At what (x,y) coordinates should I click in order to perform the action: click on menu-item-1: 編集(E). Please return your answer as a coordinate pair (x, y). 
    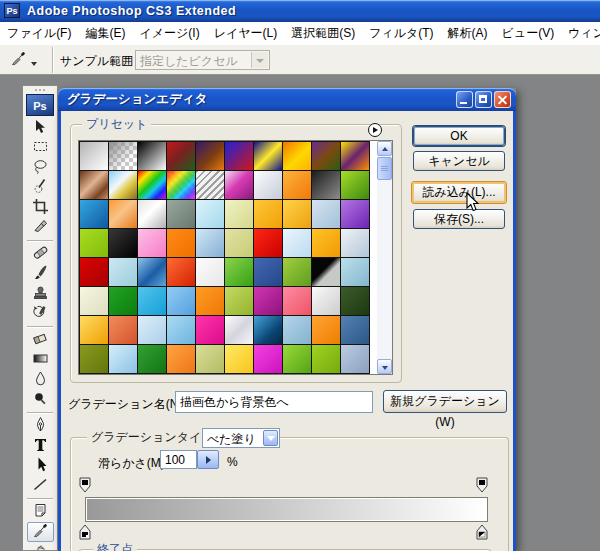
    Looking at the image, I should click on (105, 34).